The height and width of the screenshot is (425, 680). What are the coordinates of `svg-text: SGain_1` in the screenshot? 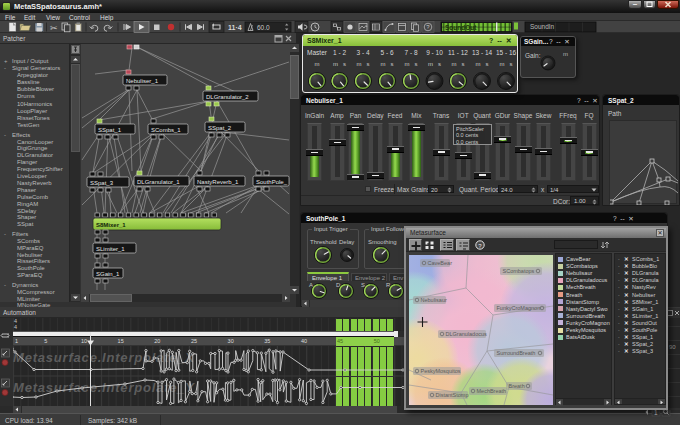 It's located at (108, 274).